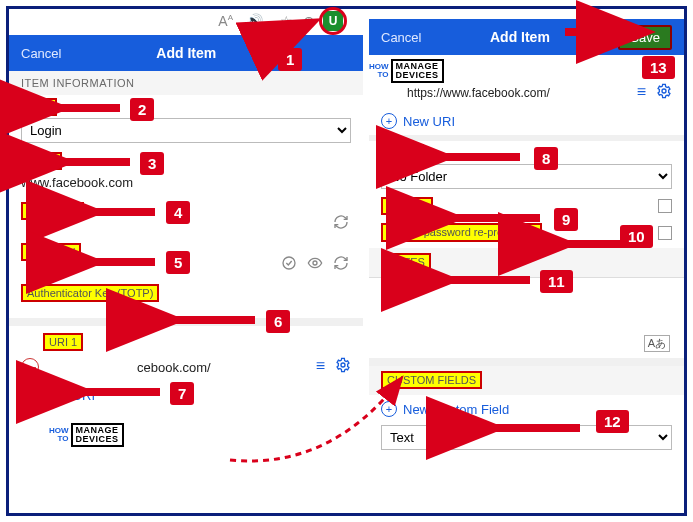  Describe the element at coordinates (52, 211) in the screenshot. I see `username-label: Username` at that location.